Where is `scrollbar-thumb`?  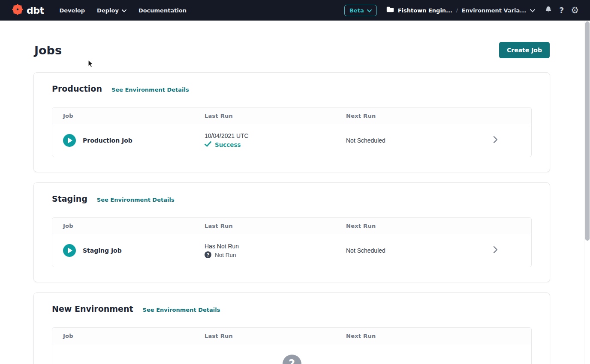 scrollbar-thumb is located at coordinates (587, 131).